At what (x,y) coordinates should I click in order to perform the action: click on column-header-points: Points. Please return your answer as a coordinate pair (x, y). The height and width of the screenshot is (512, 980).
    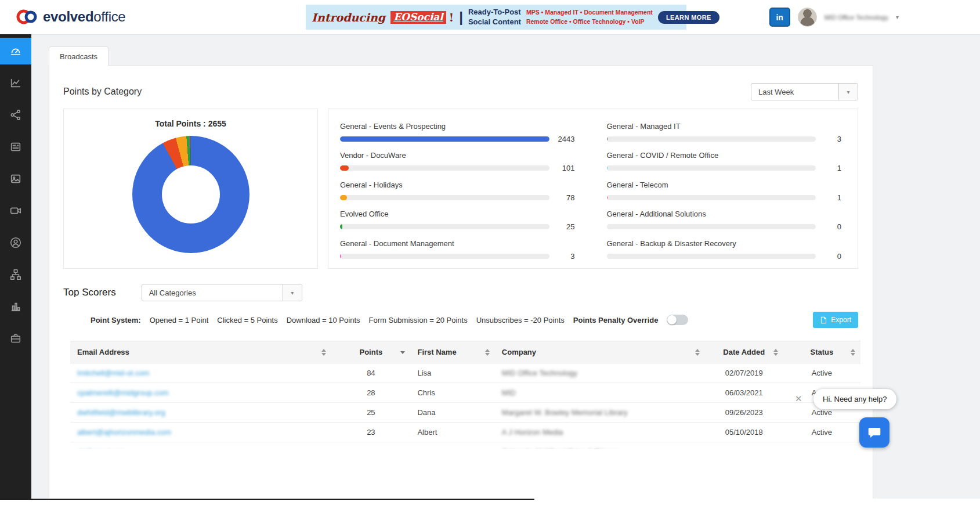
    Looking at the image, I should click on (371, 352).